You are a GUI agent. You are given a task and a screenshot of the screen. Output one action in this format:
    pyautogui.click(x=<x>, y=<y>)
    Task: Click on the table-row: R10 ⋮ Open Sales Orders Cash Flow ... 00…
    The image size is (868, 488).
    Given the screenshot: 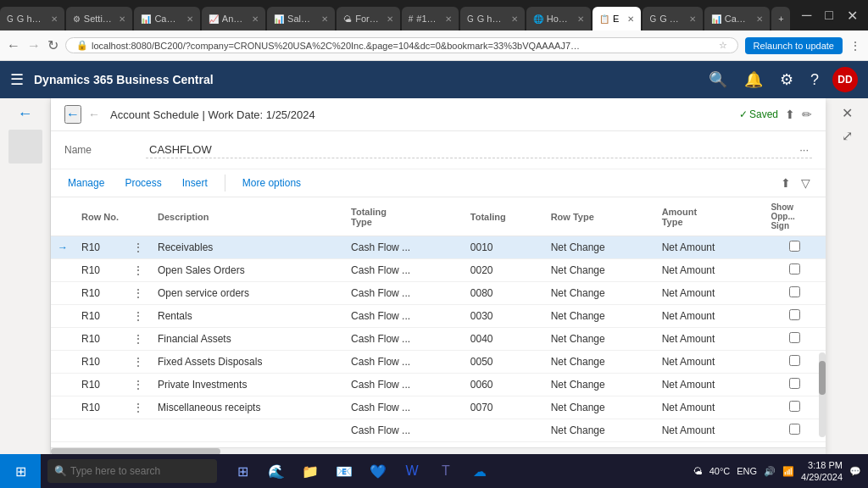 What is the action you would take?
    pyautogui.click(x=438, y=271)
    